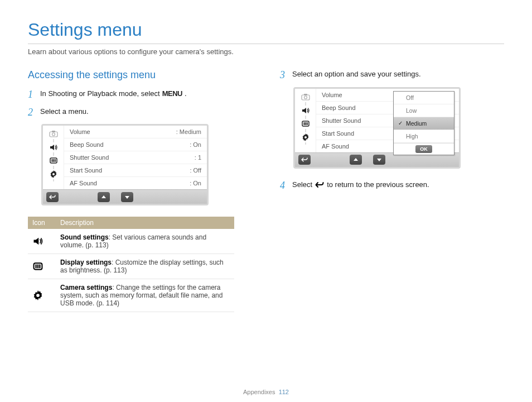  I want to click on step-text: Select an option and save your settings., so click(357, 74).